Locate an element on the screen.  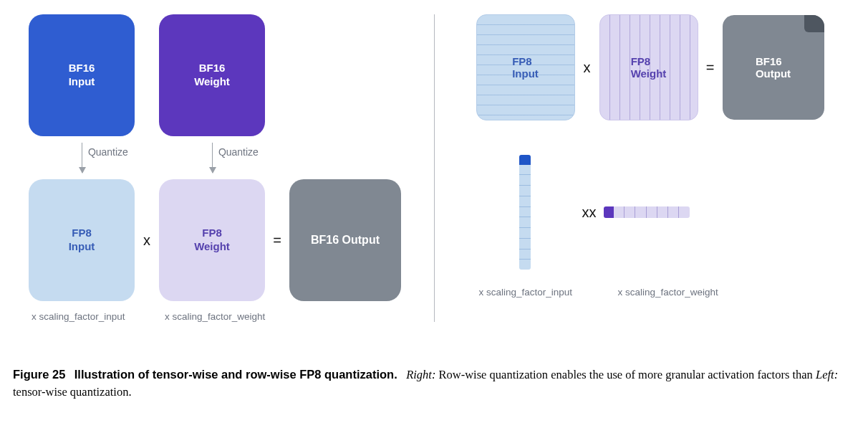
caption-left-label: Left: is located at coordinates (826, 374).